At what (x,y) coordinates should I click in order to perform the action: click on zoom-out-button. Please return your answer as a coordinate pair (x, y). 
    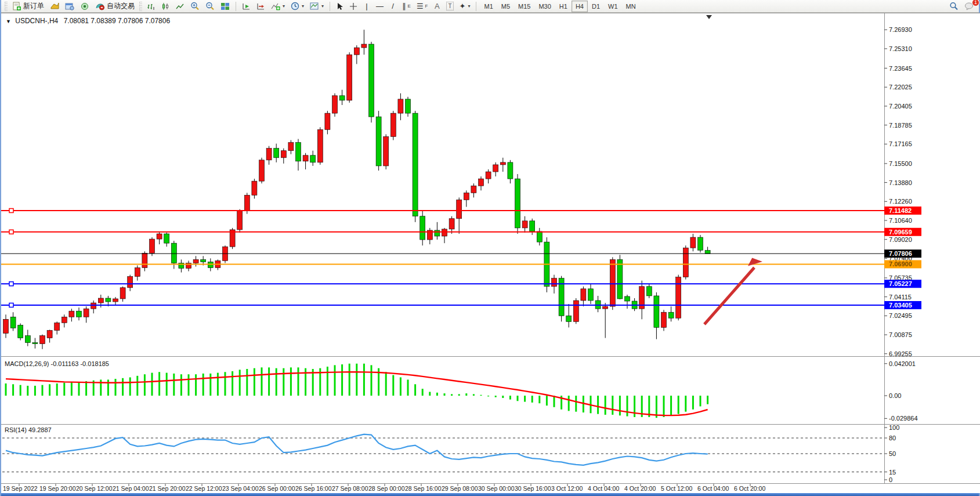
    Looking at the image, I should click on (210, 6).